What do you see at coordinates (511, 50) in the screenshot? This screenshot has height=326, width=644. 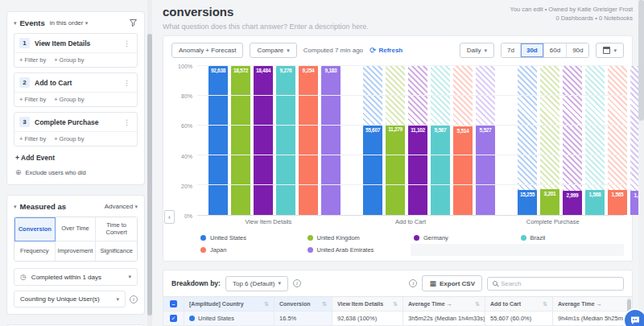 I see `range-7d: 7d` at bounding box center [511, 50].